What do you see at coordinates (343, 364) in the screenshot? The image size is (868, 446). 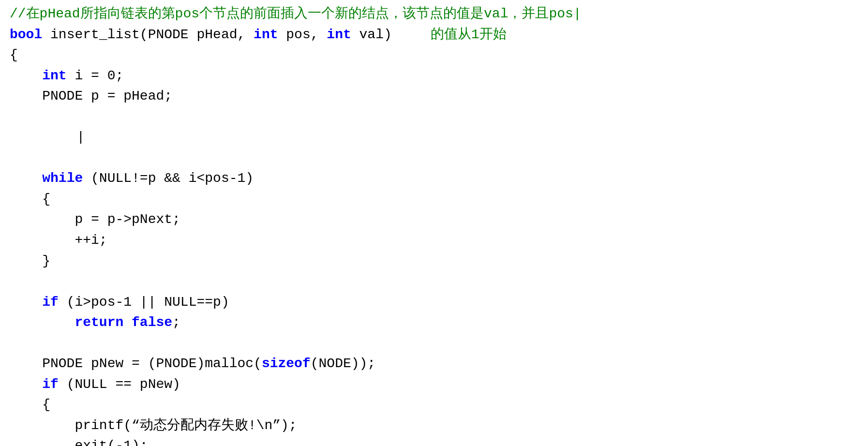 I see `sizeof-node: (NODE));` at bounding box center [343, 364].